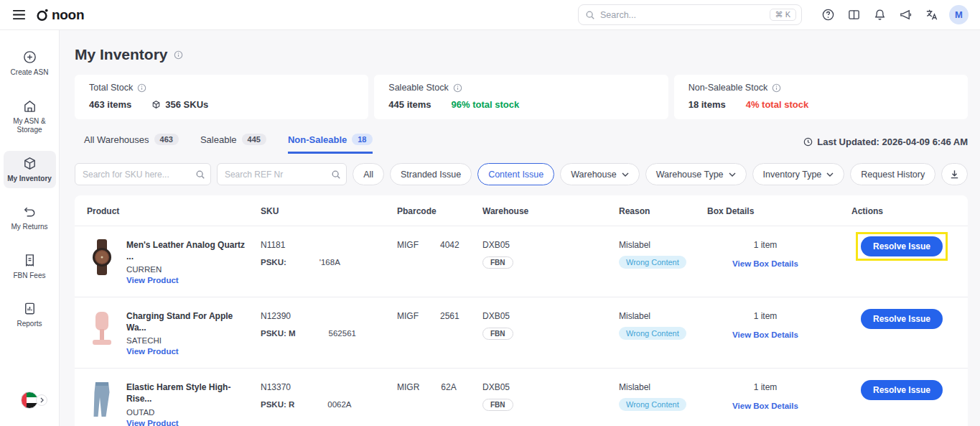 The height and width of the screenshot is (426, 980). What do you see at coordinates (551, 245) in the screenshot?
I see `warehouse-code: DXB05` at bounding box center [551, 245].